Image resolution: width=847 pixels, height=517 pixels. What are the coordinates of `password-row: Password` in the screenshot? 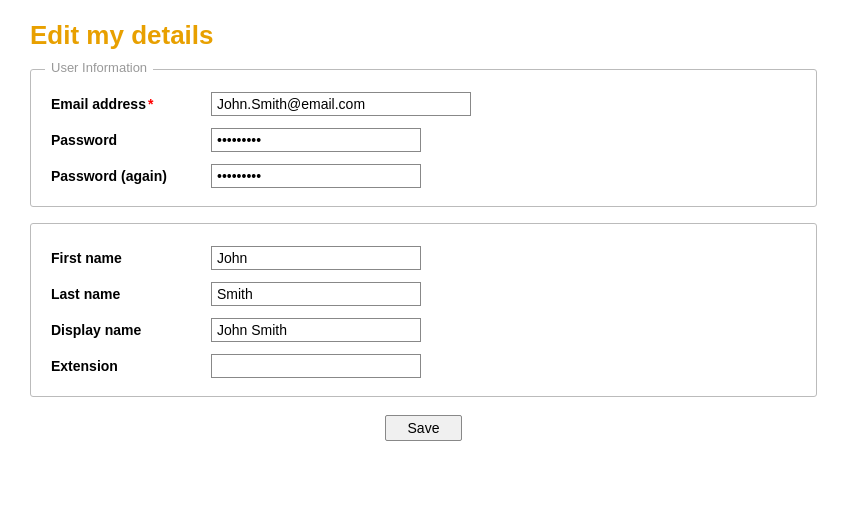 It's located at (424, 140).